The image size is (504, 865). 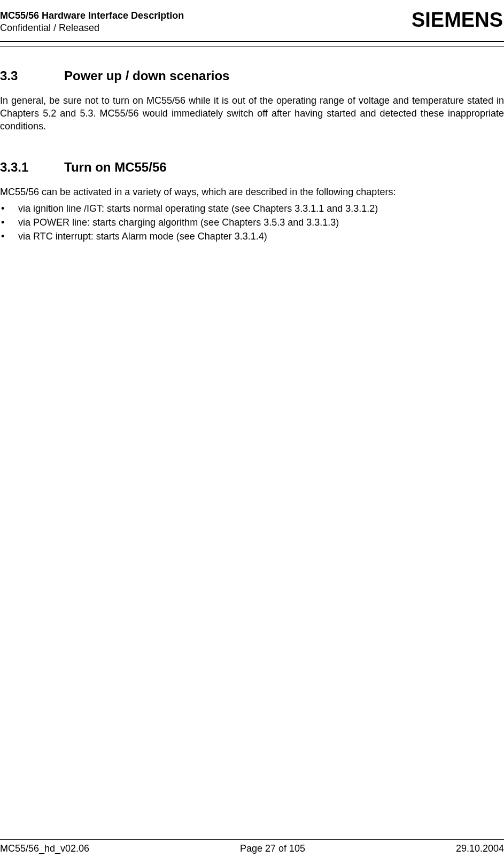 I want to click on header-left: MC55/56 Hardware Interface Description C…, so click(x=92, y=26).